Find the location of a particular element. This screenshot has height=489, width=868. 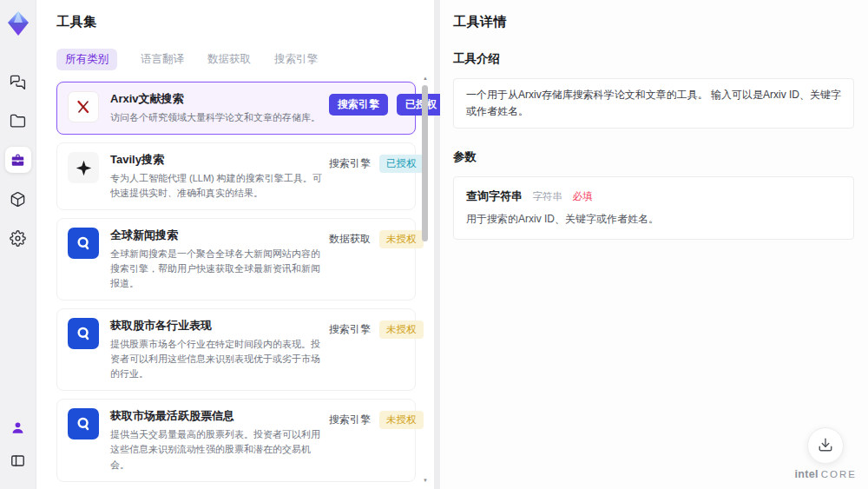

tool-card: 获取市场最活跃股票信息 提供当天交易量最高的股票列表。投资者可以利用这些信息来识… is located at coordinates (236, 439).